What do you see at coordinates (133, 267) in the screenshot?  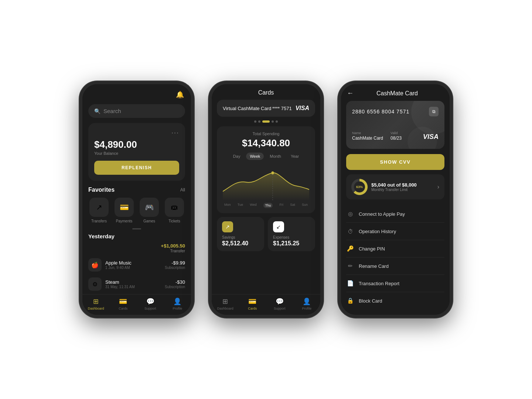 I see `txn-apple-date: 1 Jun, 9:40 AM` at bounding box center [133, 267].